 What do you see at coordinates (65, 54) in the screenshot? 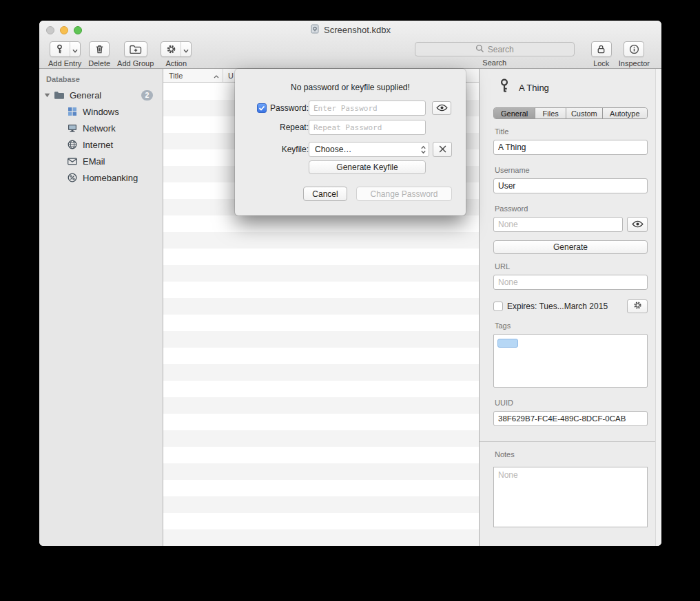
I see `add-entry-tool: Add Entry` at bounding box center [65, 54].